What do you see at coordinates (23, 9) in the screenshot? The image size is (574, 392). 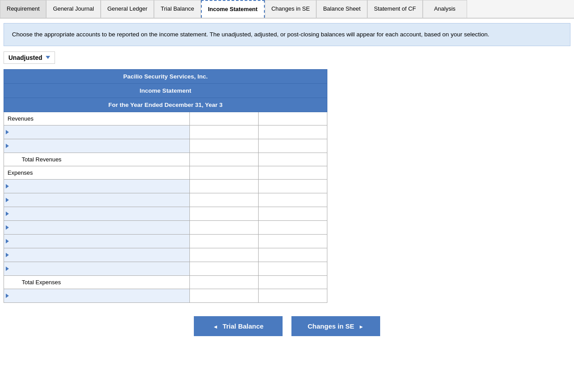 I see `tab-requirement: Requirement` at bounding box center [23, 9].